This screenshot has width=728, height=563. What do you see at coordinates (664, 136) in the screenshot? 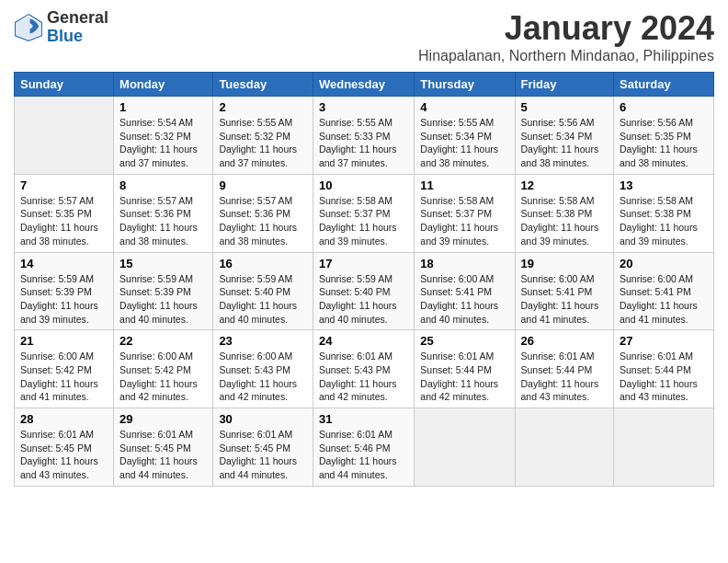
I see `calendar-cell: 6Sunrise: 5:56 AMSunset: 5:35 PMDaylight…` at bounding box center [664, 136].